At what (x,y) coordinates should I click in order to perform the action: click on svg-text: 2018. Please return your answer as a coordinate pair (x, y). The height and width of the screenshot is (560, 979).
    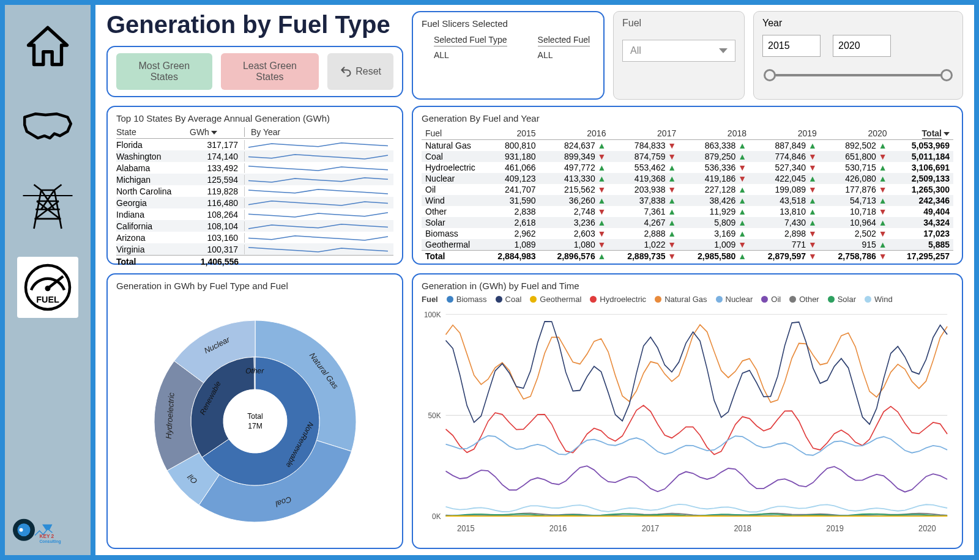
    Looking at the image, I should click on (743, 528).